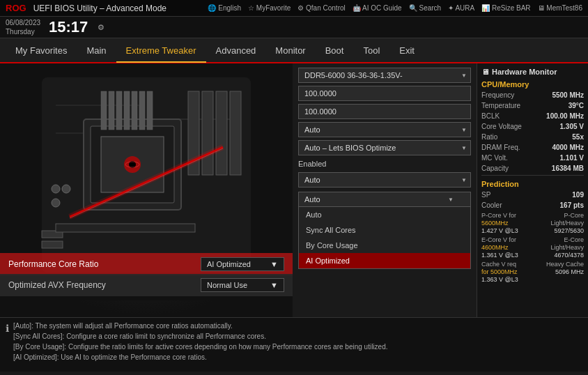  What do you see at coordinates (100, 8) in the screenshot?
I see `bios-title: UEFI BIOS Utility – Advanced Mode` at bounding box center [100, 8].